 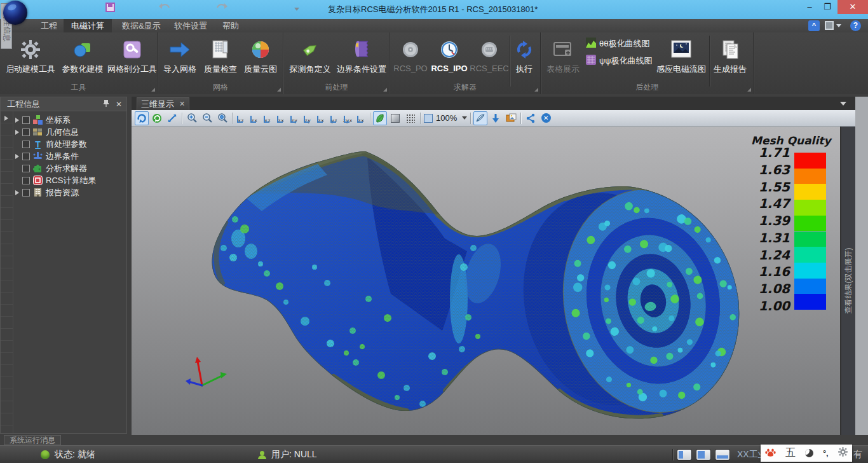 I want to click on view-orientation-button-5: zy, so click(x=295, y=118).